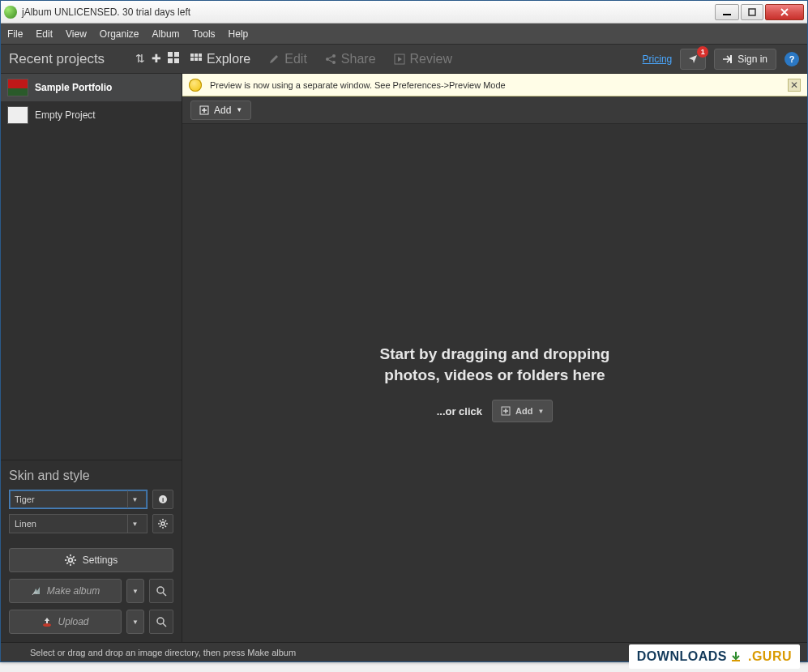  I want to click on grid-view-icon, so click(173, 58).